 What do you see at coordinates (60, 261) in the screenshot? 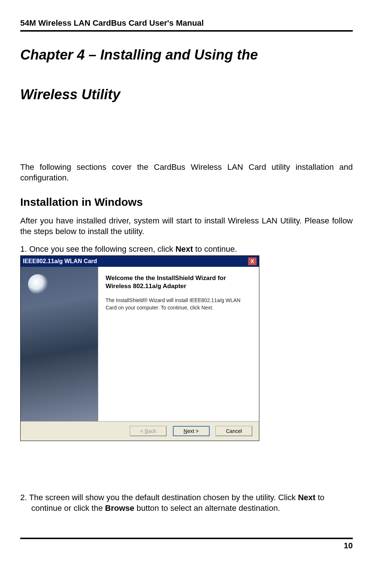
I see `dialog-title: IEEE802.11a/g WLAN Card` at bounding box center [60, 261].